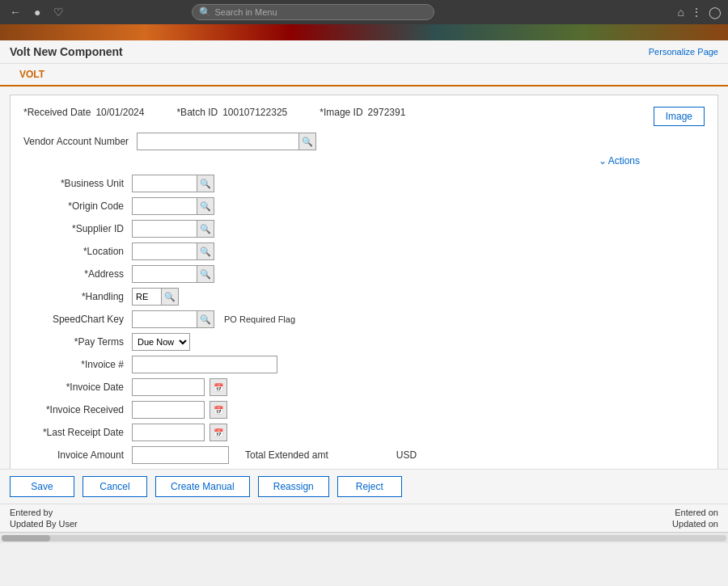  Describe the element at coordinates (205, 365) in the screenshot. I see `invoice-num-input: 2885730000-09252024` at that location.